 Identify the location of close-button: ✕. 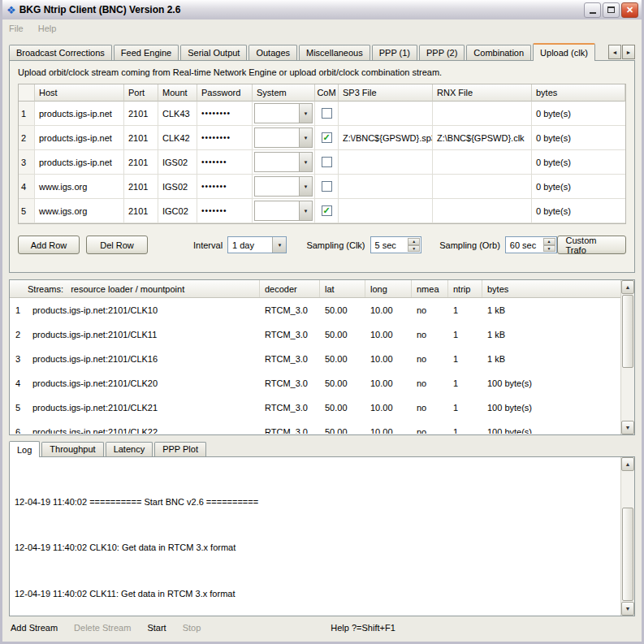
(630, 10).